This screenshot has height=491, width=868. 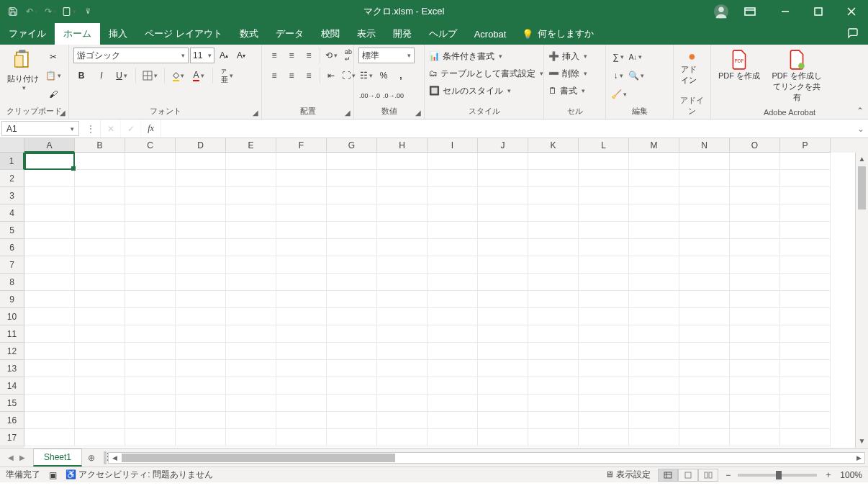 What do you see at coordinates (828, 475) in the screenshot?
I see `zoom-in-button: ＋` at bounding box center [828, 475].